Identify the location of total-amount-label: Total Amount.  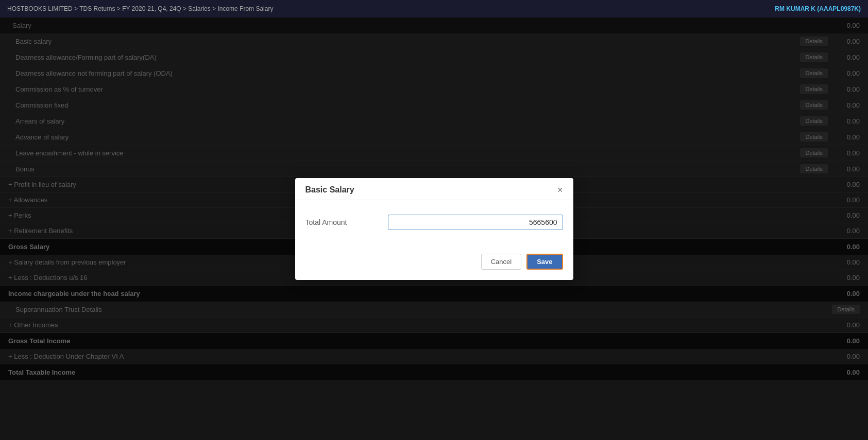
(347, 222).